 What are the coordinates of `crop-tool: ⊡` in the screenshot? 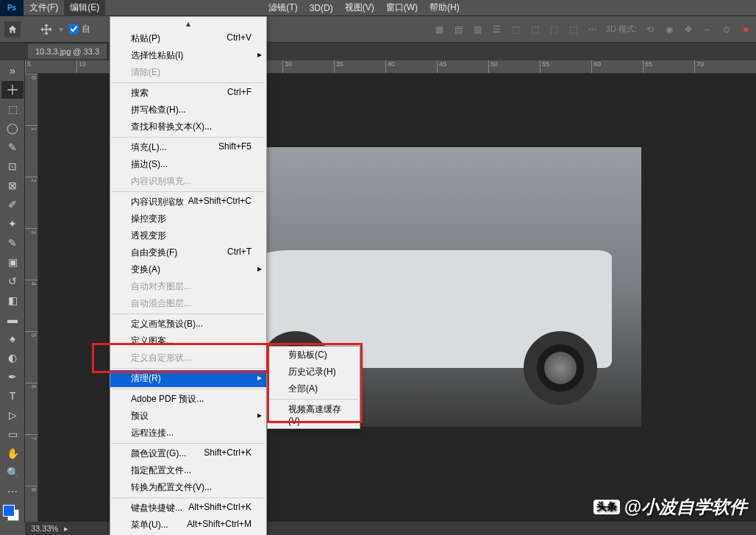 It's located at (13, 166).